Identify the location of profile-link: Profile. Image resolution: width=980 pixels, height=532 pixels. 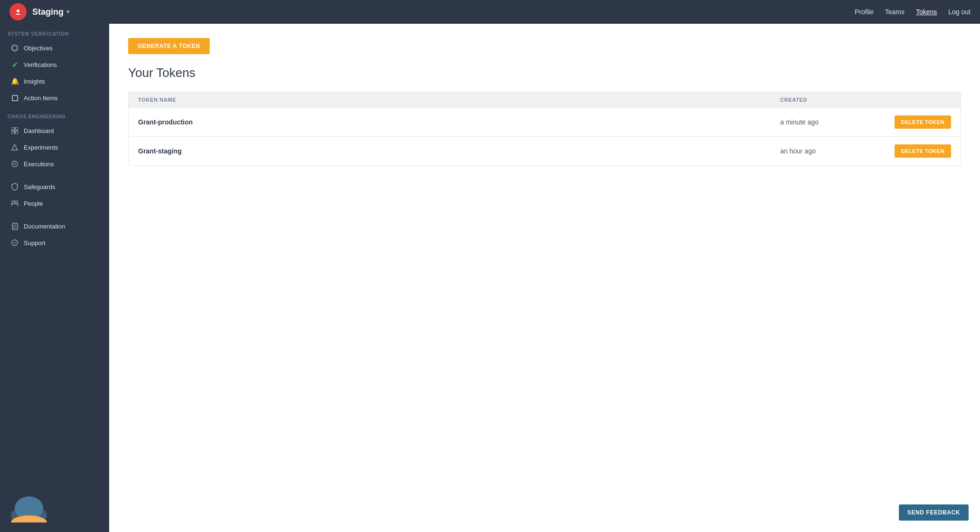
(864, 12).